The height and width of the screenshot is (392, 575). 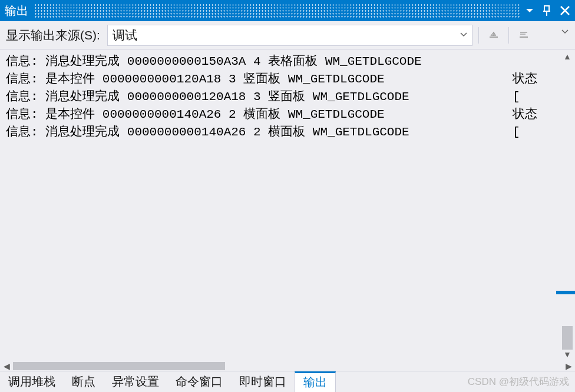 I want to click on tab-命令窗口: 命令窗口, so click(x=199, y=381).